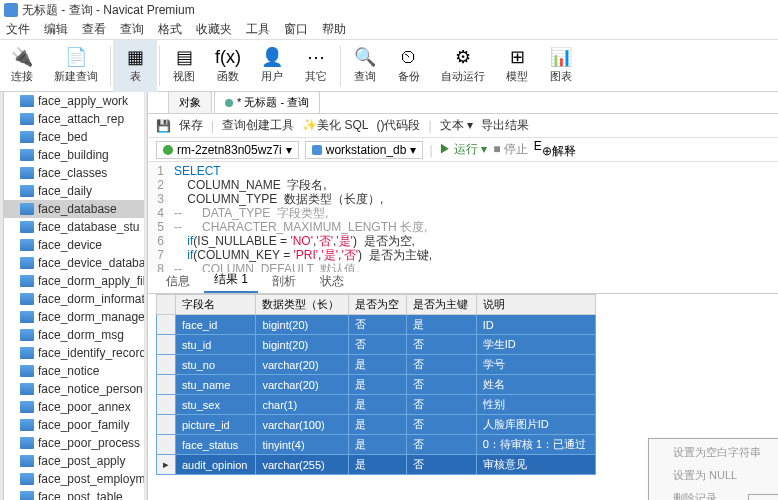 This screenshot has height=500, width=778. I want to click on menu-帮助: 帮助, so click(334, 30).